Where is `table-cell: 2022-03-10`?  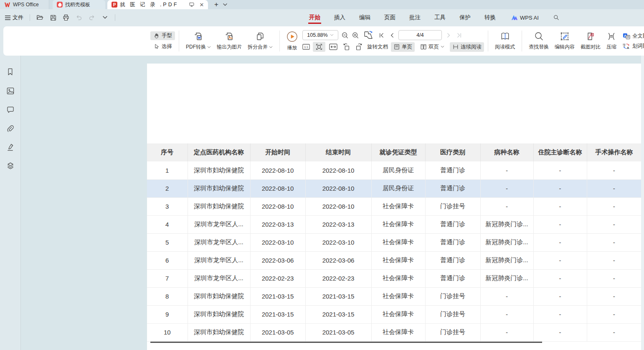
table-cell: 2022-03-10 is located at coordinates (278, 243).